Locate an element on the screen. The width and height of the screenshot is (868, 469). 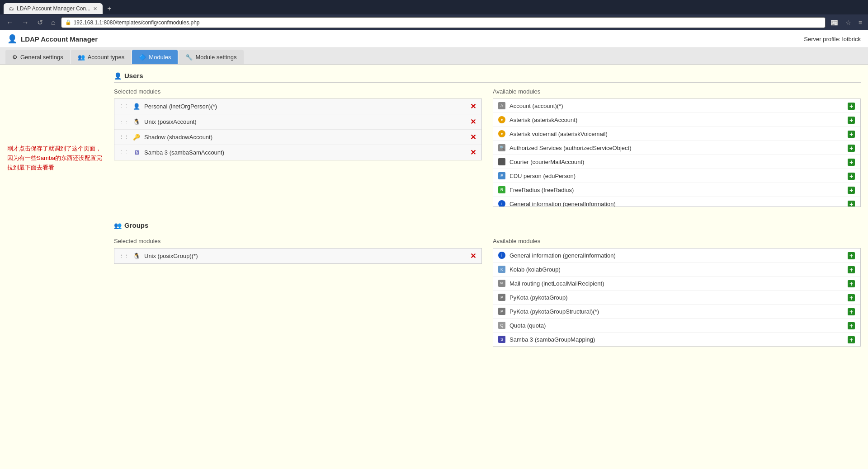
module-name-samba3: Samba 3 (sambaSamAccount) is located at coordinates (305, 153).